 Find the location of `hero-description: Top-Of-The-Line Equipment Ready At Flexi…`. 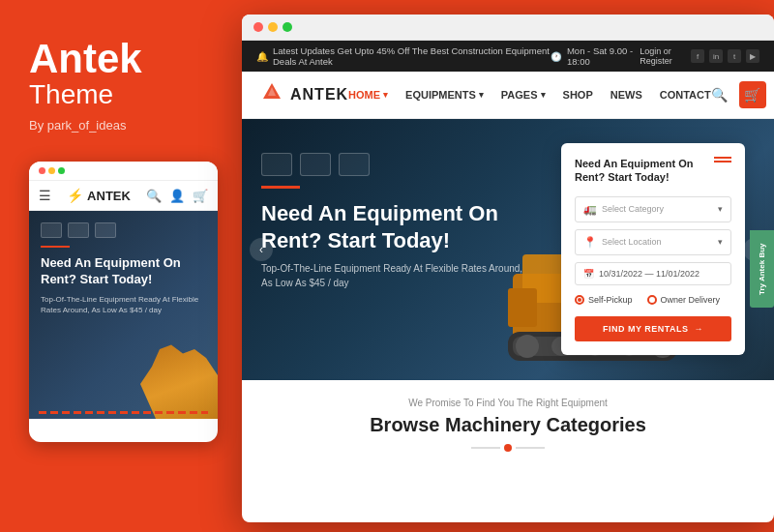

hero-description: Top-Of-The-Line Equipment Ready At Flexi… is located at coordinates (397, 276).